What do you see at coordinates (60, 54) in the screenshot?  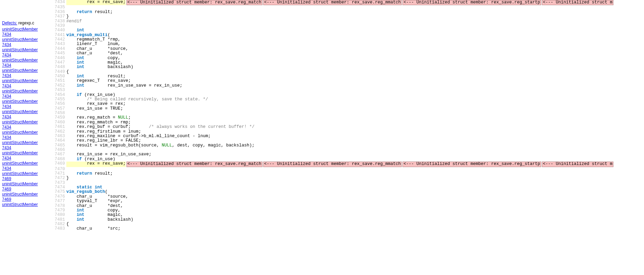 I see `line-number: 7445` at bounding box center [60, 54].